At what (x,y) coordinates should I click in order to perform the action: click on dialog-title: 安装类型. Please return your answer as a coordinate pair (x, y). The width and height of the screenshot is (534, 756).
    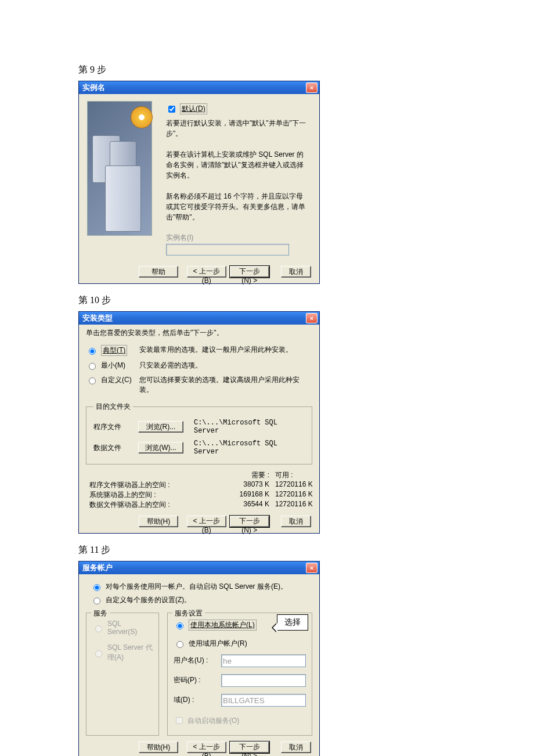
    Looking at the image, I should click on (98, 318).